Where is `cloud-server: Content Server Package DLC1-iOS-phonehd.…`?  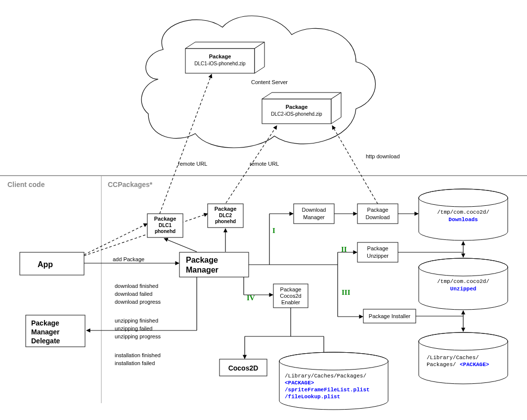
cloud-server: Content Server Package DLC1-iOS-phonehd.… is located at coordinates (258, 82).